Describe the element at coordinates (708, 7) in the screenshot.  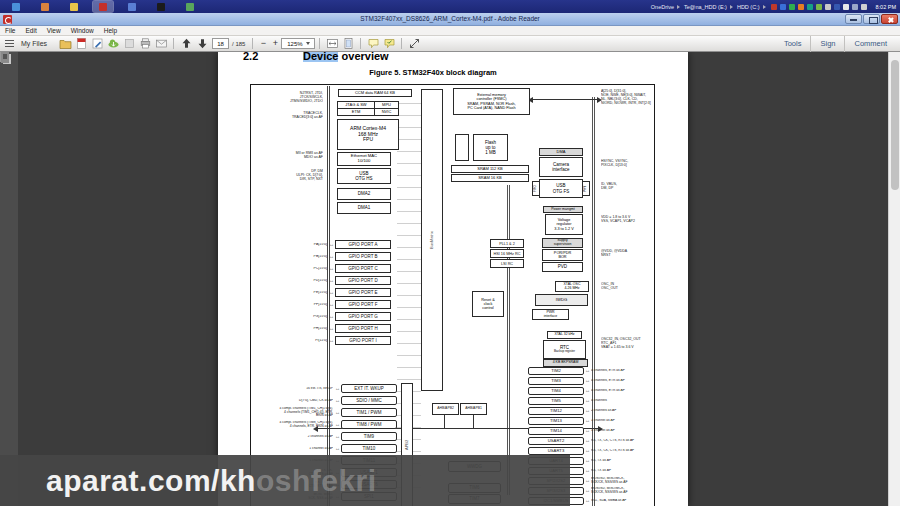
I see `taskbar-toolbar-label: Te@na_HDD (E:)` at that location.